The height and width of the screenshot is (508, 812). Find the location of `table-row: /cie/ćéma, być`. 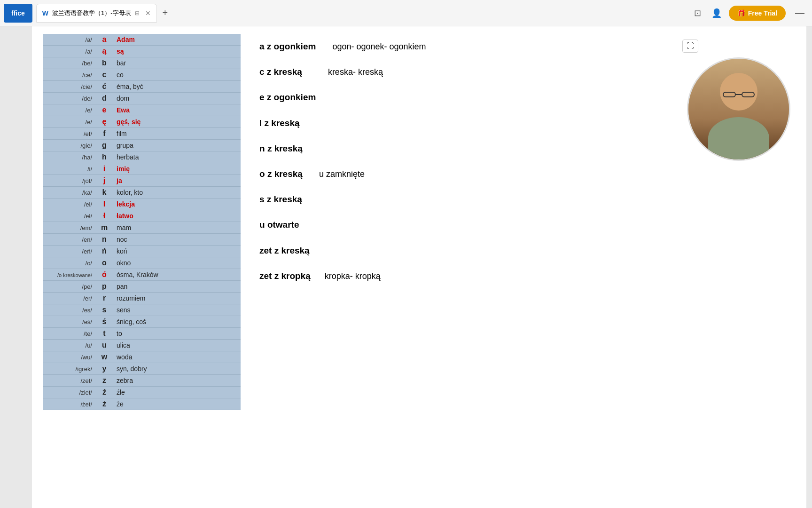

table-row: /cie/ćéma, być is located at coordinates (142, 87).